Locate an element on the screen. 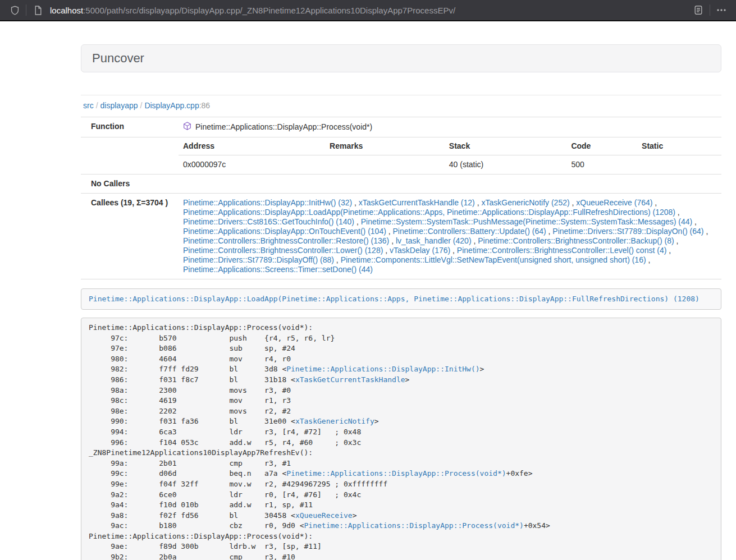  callee-link: xTaskGenericNotify (252) is located at coordinates (525, 203).